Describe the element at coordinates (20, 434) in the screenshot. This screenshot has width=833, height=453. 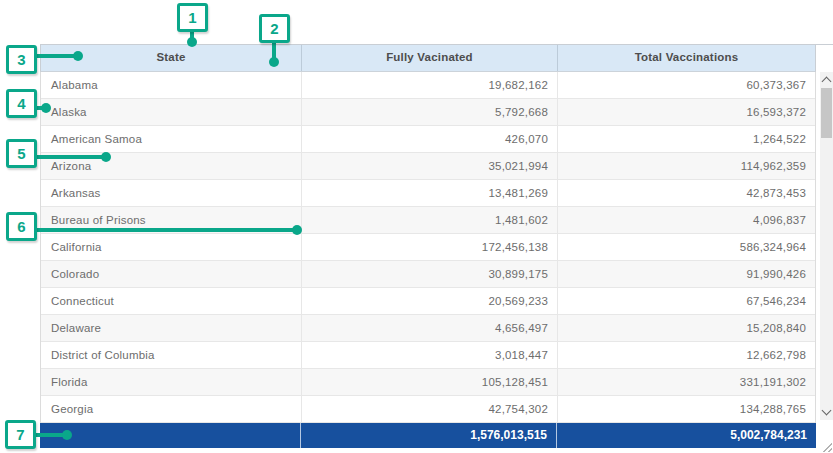
I see `annotation-callout-7: 7` at that location.